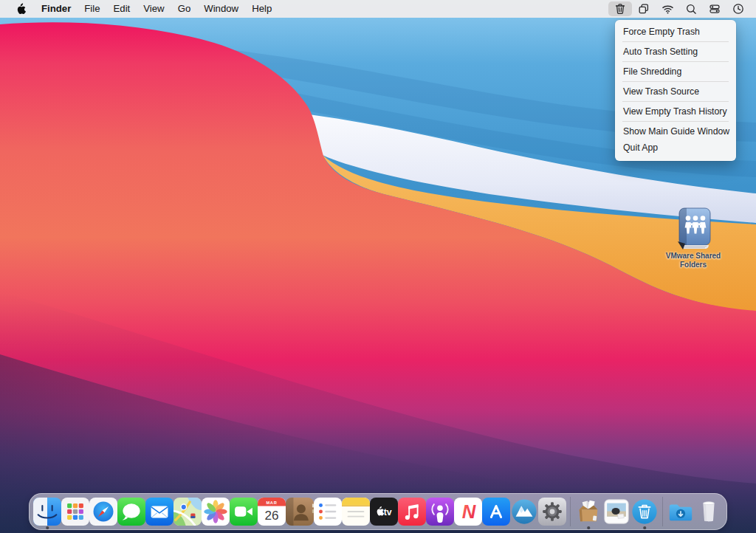 The image size is (756, 533). What do you see at coordinates (715, 9) in the screenshot?
I see `menubar-control-center-icon` at bounding box center [715, 9].